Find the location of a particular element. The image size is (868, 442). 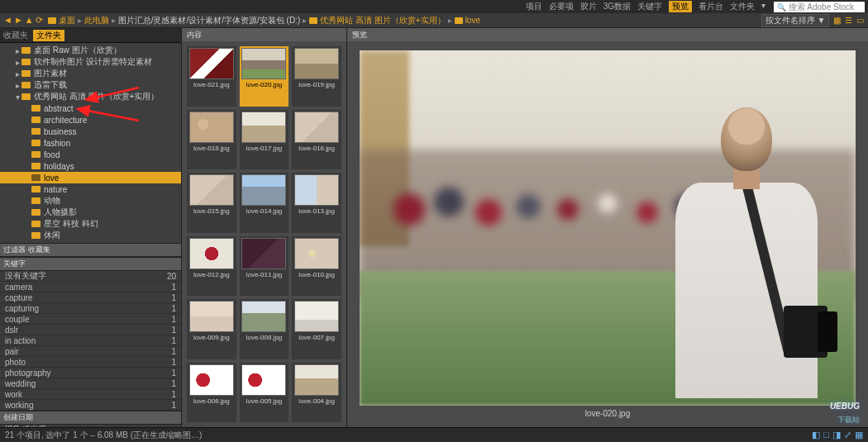

keyword-row: photo1 is located at coordinates (91, 362).